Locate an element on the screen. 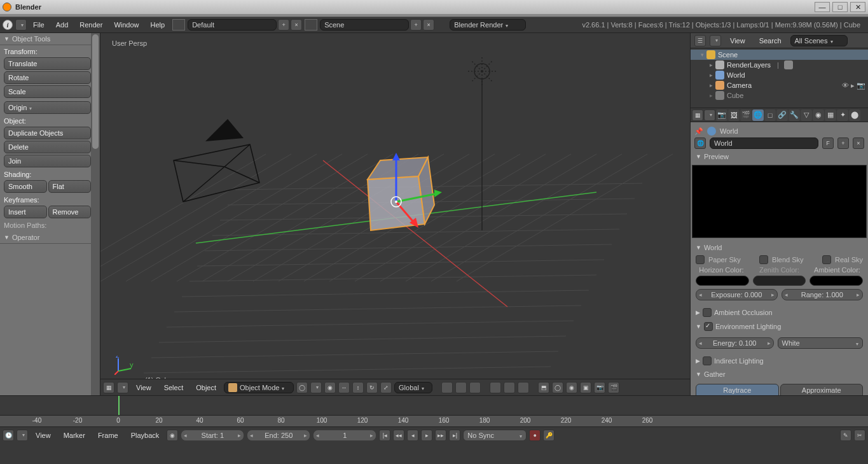 The image size is (868, 464). screen-layout-dropdown: Default is located at coordinates (232, 25).